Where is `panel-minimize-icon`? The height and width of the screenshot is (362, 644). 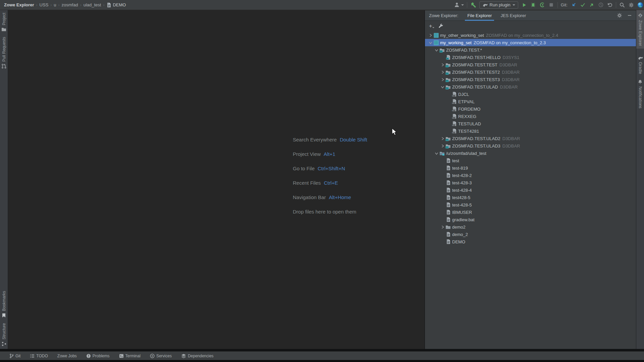
panel-minimize-icon is located at coordinates (630, 15).